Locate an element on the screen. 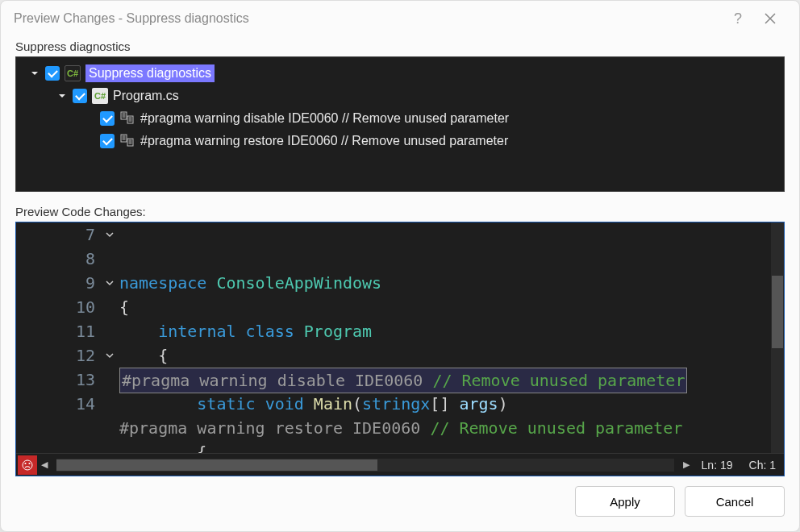 The width and height of the screenshot is (800, 532). code-footer: ◀ ▶ Ln: 19 Ch: 1 is located at coordinates (400, 464).